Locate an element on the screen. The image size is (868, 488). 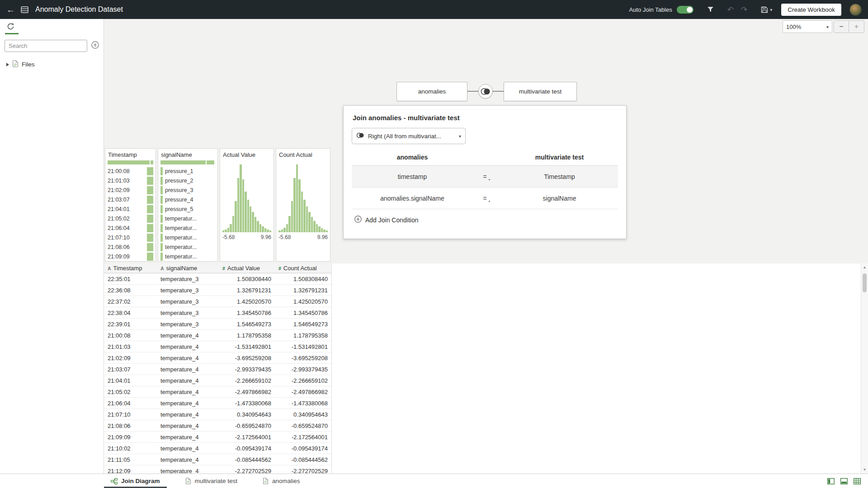
table-row: 21:10:02temperature_4-0.095439174-0.0954… is located at coordinates (218, 448).